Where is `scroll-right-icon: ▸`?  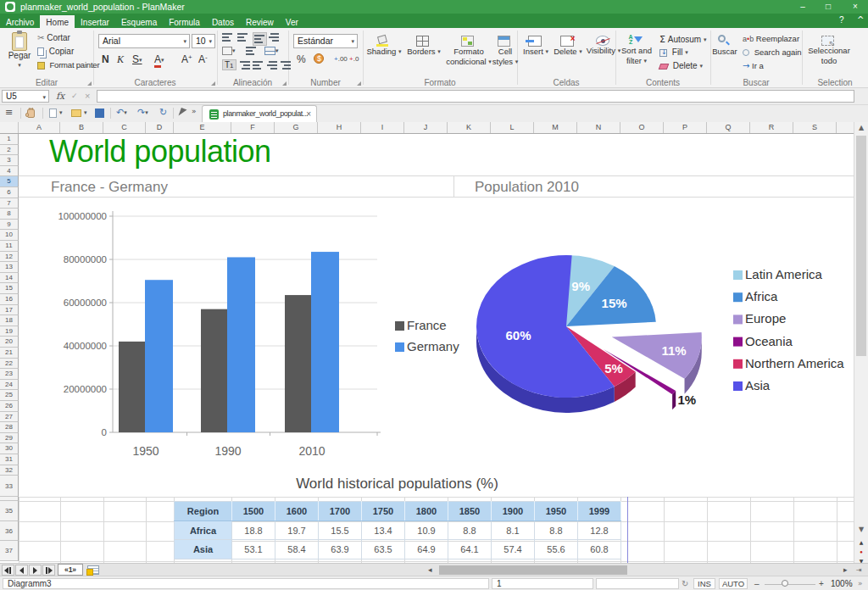
scroll-right-icon: ▸ is located at coordinates (846, 570).